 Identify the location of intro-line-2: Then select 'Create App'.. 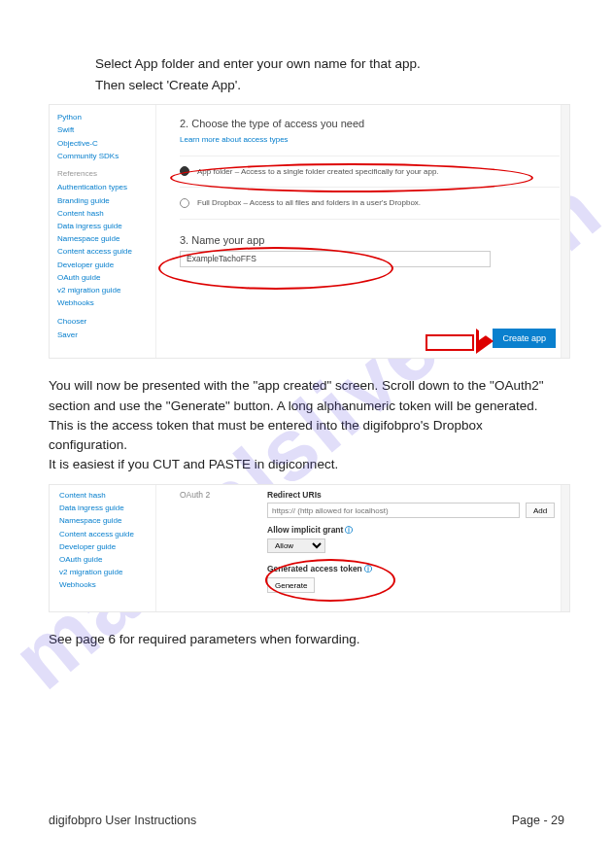
(307, 86).